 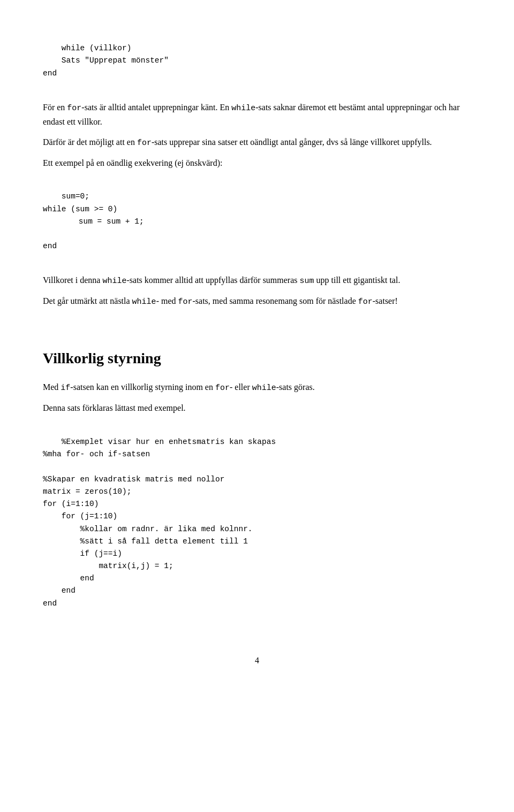 What do you see at coordinates (96, 454) in the screenshot?
I see `code2-comment2: %mha for- och if-satsen` at bounding box center [96, 454].